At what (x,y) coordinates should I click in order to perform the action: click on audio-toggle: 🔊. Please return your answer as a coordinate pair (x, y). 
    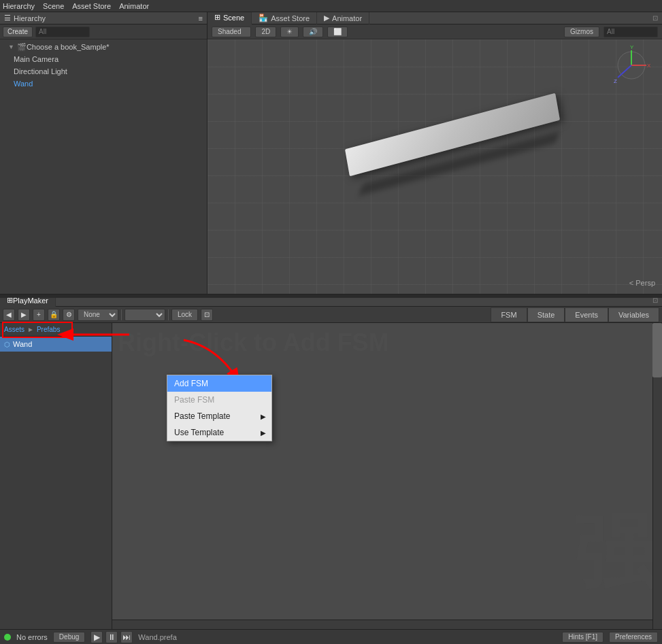
    Looking at the image, I should click on (313, 32).